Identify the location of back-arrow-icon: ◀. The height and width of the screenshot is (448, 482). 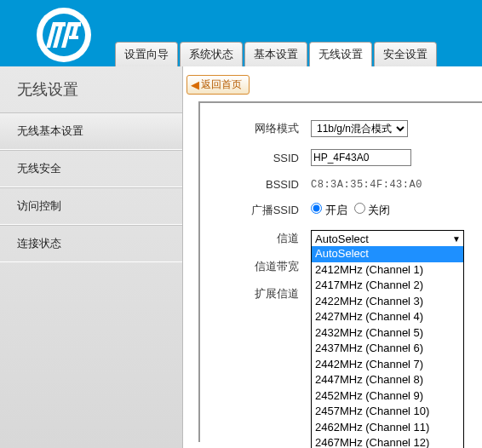
(195, 85).